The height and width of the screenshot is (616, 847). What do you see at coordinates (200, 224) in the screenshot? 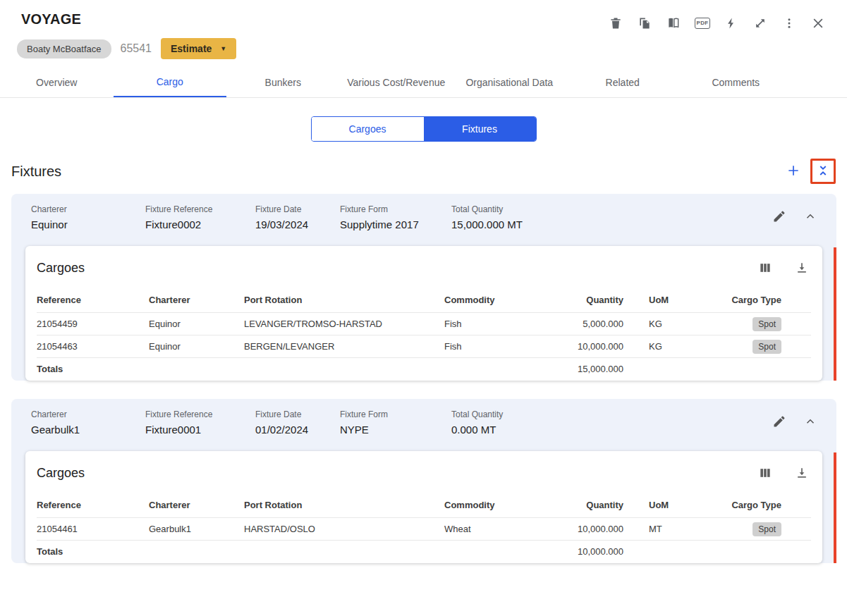
I see `field-value: Fixture0002` at bounding box center [200, 224].